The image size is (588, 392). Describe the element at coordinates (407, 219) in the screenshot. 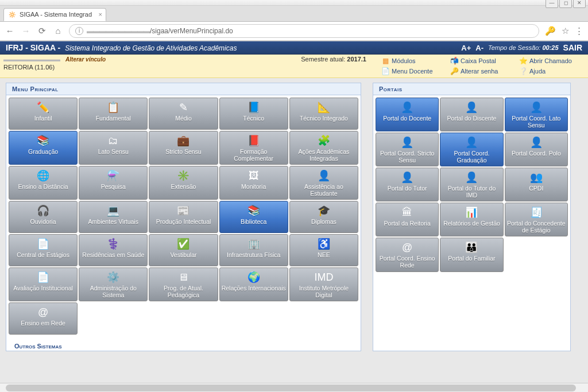

I see `portal-card: 🏛Portal da Reitoria` at that location.